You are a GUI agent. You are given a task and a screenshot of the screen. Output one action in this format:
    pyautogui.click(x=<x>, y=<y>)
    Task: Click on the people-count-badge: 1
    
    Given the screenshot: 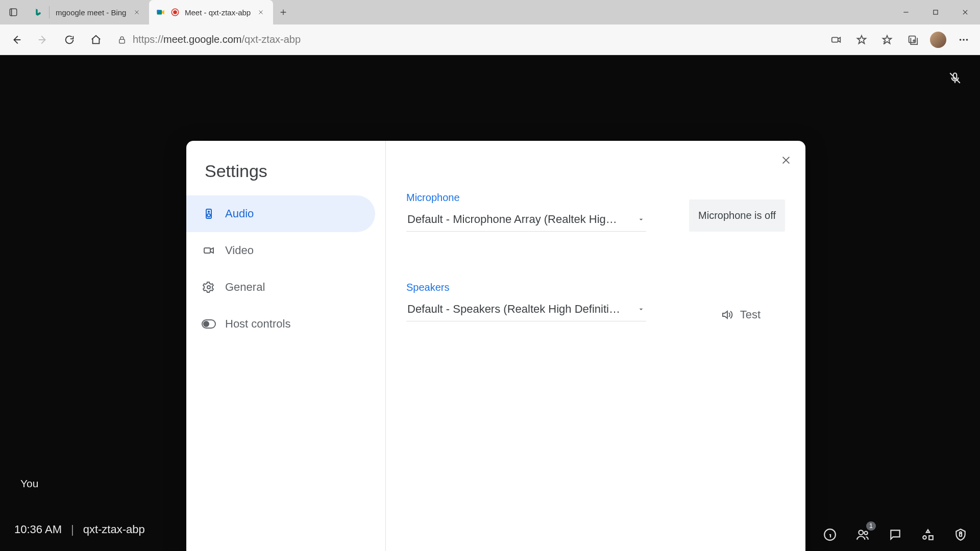 What is the action you would take?
    pyautogui.click(x=871, y=526)
    